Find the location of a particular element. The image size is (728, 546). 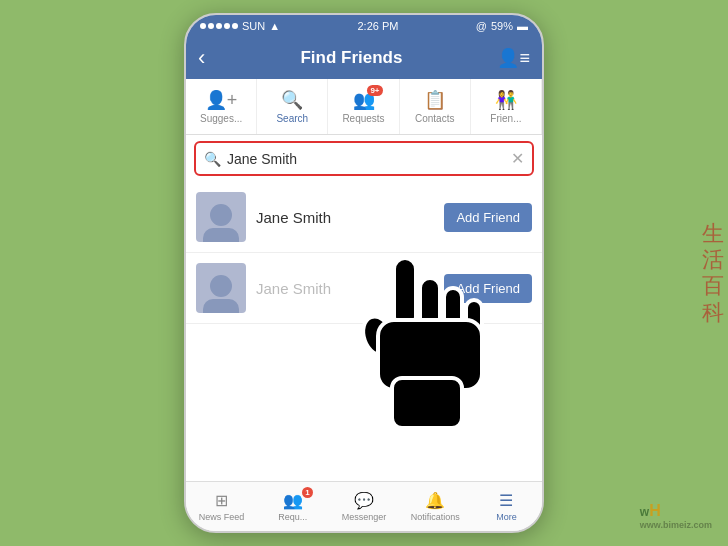

back-button: ‹ is located at coordinates (202, 58).